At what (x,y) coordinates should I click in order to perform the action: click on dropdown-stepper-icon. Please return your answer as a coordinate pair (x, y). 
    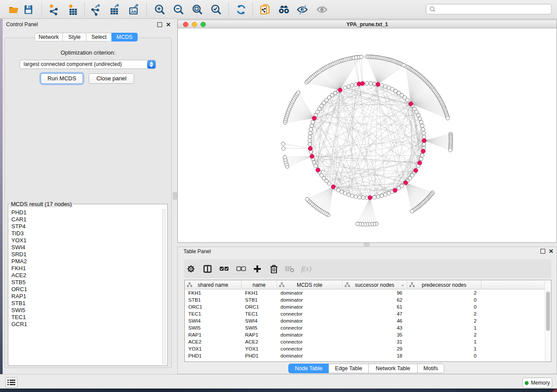
    Looking at the image, I should click on (151, 65).